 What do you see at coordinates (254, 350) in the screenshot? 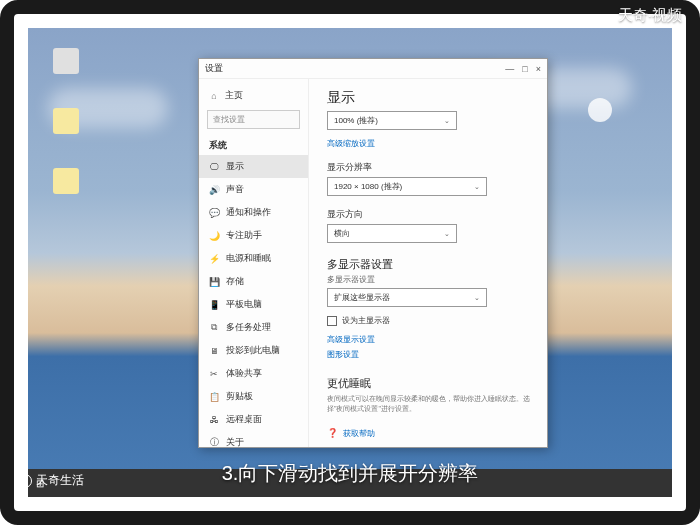
I see `sidebar-item: 🖥投影到此电脑` at bounding box center [254, 350].